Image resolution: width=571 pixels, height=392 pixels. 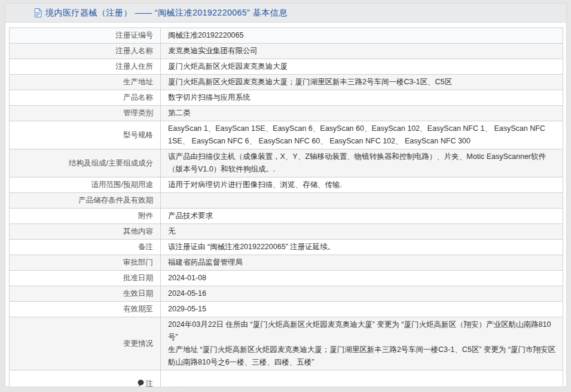 What do you see at coordinates (141, 384) in the screenshot?
I see `comment-icon` at bounding box center [141, 384].